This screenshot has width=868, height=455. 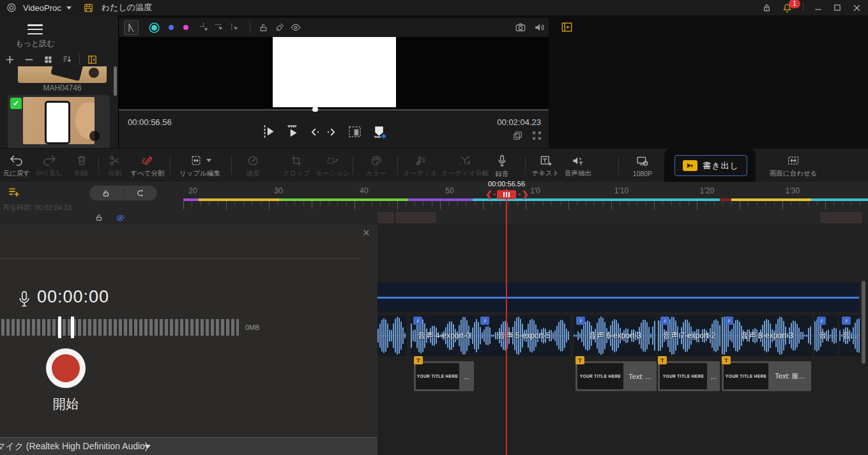 What do you see at coordinates (82, 166) in the screenshot?
I see `delete-button: 削除` at bounding box center [82, 166].